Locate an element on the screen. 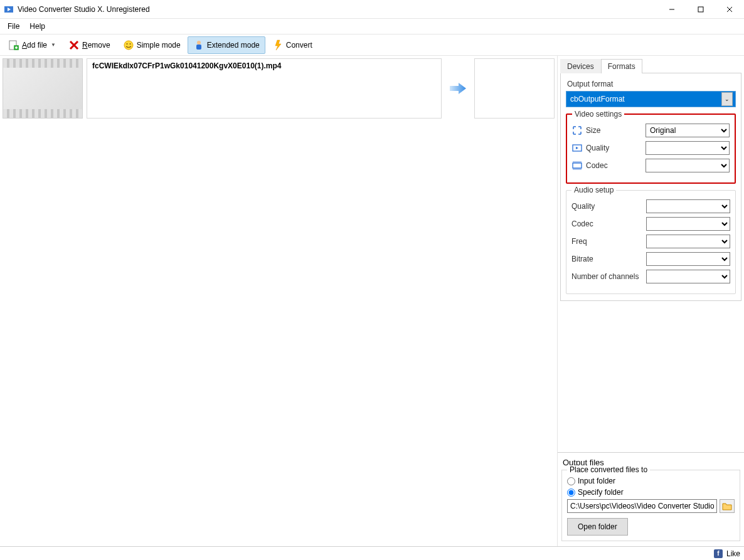 Image resolution: width=744 pixels, height=560 pixels. maximize-button is located at coordinates (701, 9).